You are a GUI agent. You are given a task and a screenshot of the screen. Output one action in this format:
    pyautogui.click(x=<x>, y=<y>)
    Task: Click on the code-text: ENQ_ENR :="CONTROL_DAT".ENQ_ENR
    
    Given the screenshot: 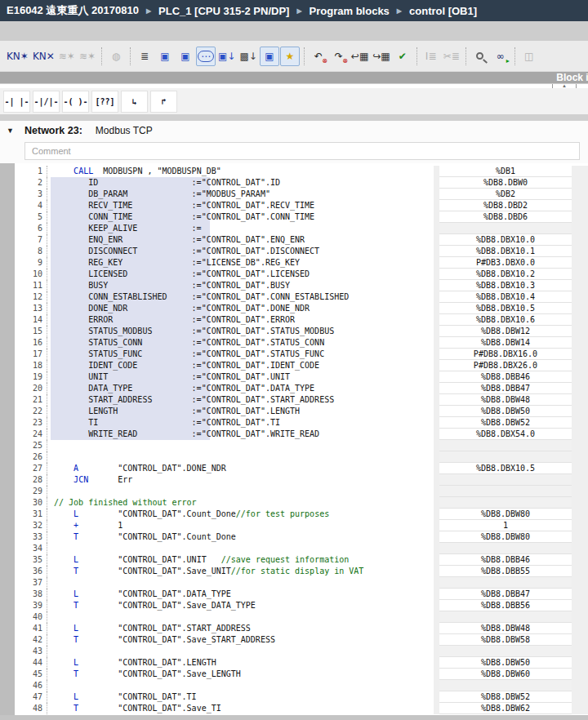 What is the action you would take?
    pyautogui.click(x=240, y=240)
    